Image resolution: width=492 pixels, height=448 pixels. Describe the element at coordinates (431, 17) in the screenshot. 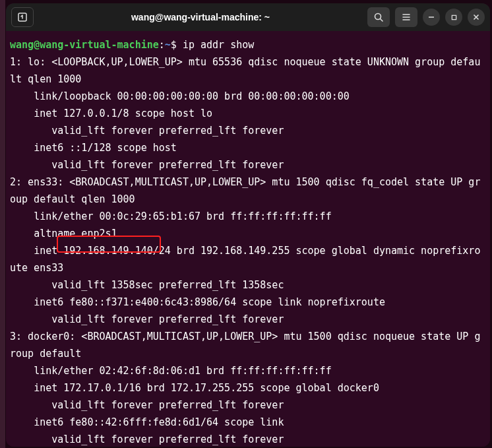

I see `minimize-button` at that location.